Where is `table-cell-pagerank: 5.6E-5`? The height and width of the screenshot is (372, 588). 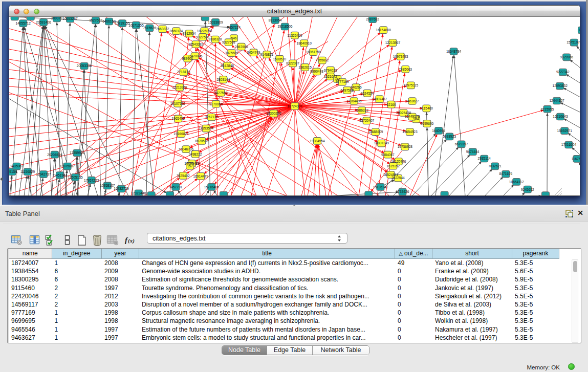 table-cell-pagerank: 5.6E-5 is located at coordinates (536, 271).